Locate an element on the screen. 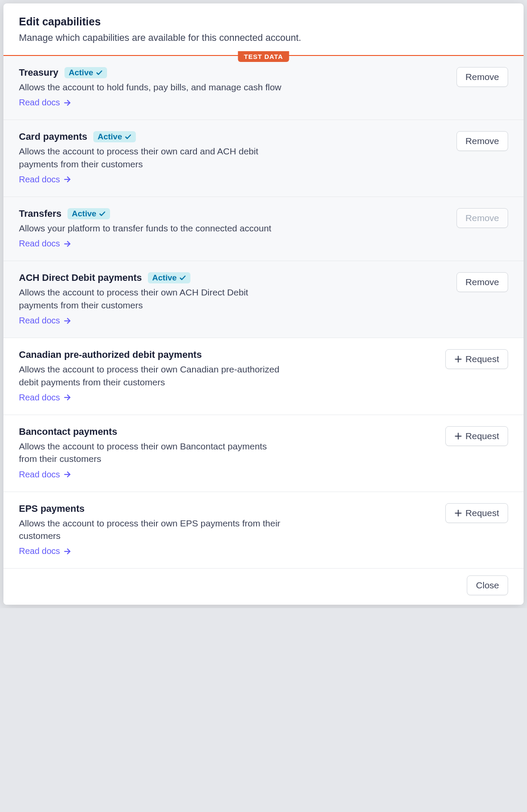 The width and height of the screenshot is (527, 812). capability-description: Allows your platform to transfer funds t… is located at coordinates (152, 228).